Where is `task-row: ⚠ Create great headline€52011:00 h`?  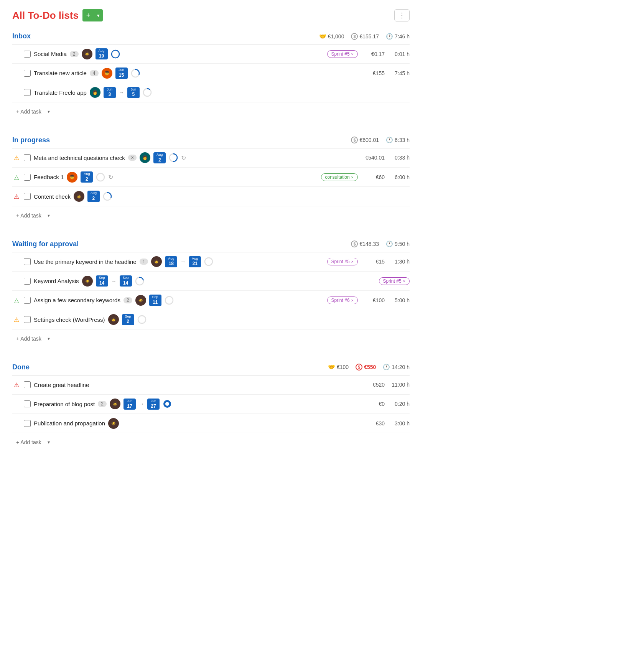
task-row: ⚠ Create great headline€52011:00 h is located at coordinates (211, 385).